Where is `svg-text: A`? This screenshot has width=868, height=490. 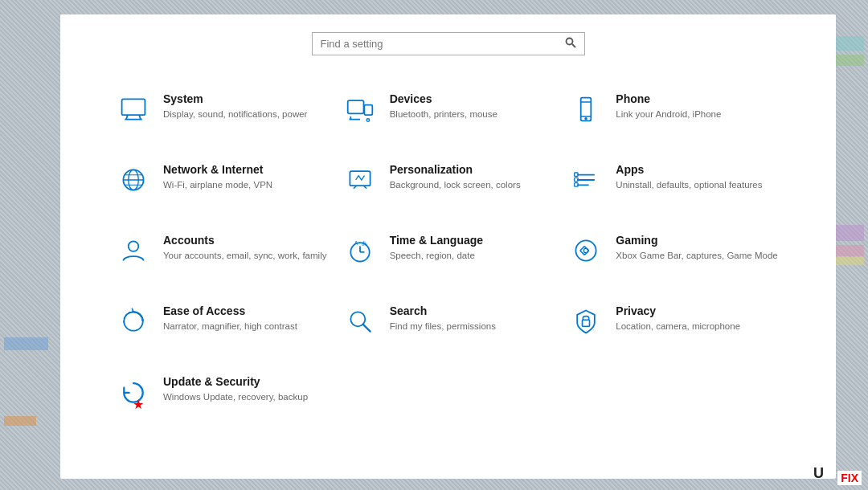 svg-text: A is located at coordinates (355, 243).